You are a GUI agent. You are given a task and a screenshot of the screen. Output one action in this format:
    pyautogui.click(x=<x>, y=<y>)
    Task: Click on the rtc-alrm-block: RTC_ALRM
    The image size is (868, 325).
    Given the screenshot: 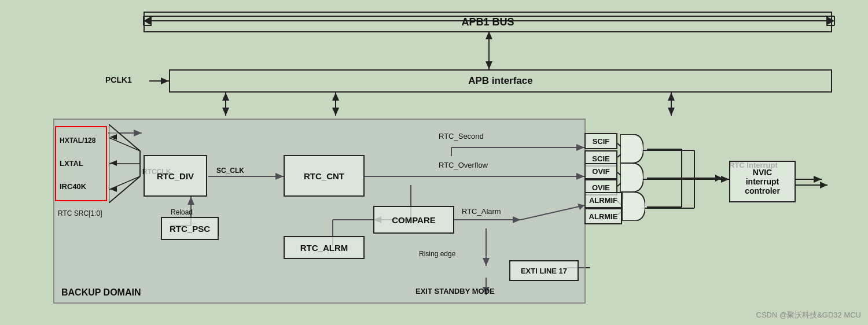 What is the action you would take?
    pyautogui.click(x=324, y=248)
    